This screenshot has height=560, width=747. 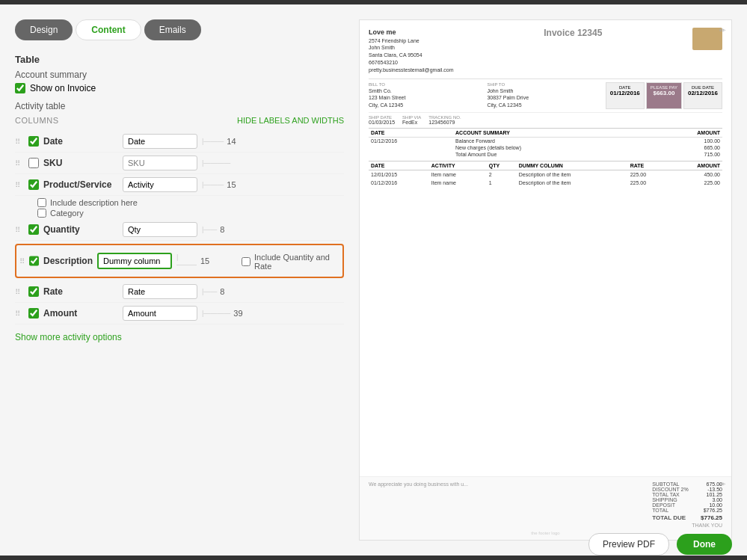 What do you see at coordinates (713, 510) in the screenshot?
I see `total-value: $776.25` at bounding box center [713, 510].